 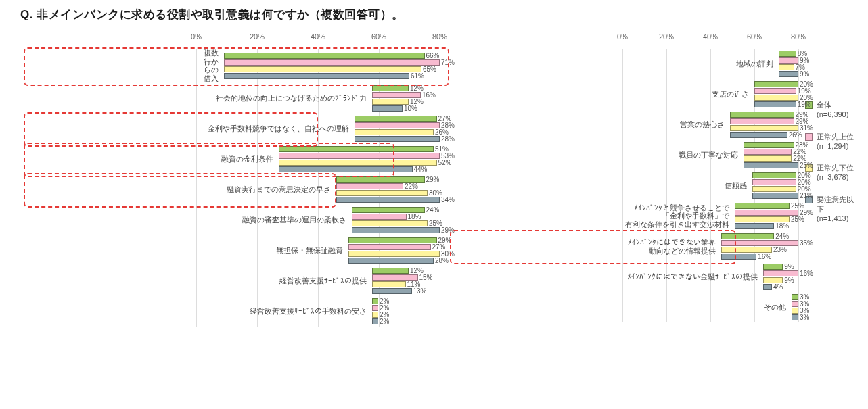 I want to click on axis-tick: 20%, so click(x=666, y=37).